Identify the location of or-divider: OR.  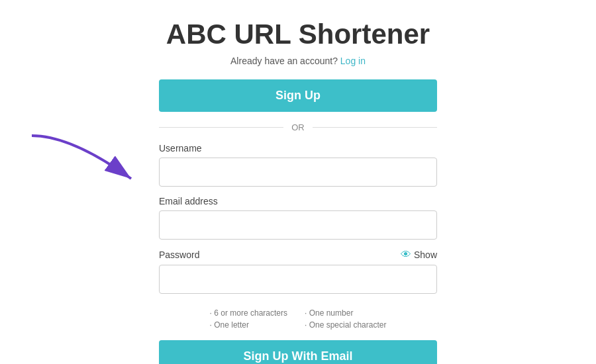
(298, 127).